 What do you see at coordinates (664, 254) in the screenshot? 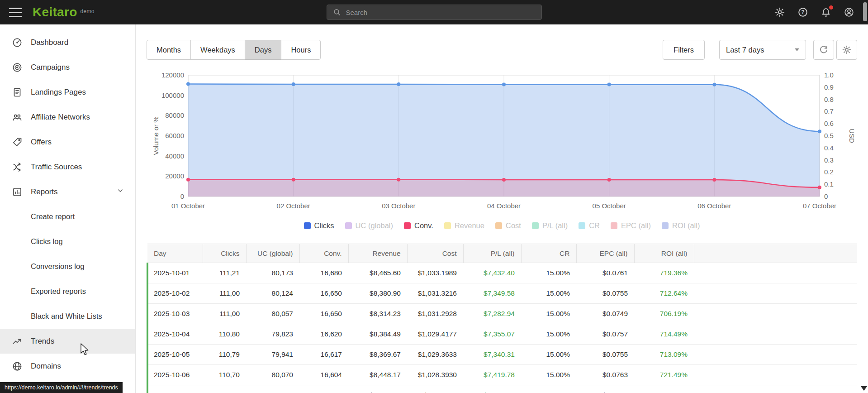
I see `column-header: ROI (all)` at bounding box center [664, 254].